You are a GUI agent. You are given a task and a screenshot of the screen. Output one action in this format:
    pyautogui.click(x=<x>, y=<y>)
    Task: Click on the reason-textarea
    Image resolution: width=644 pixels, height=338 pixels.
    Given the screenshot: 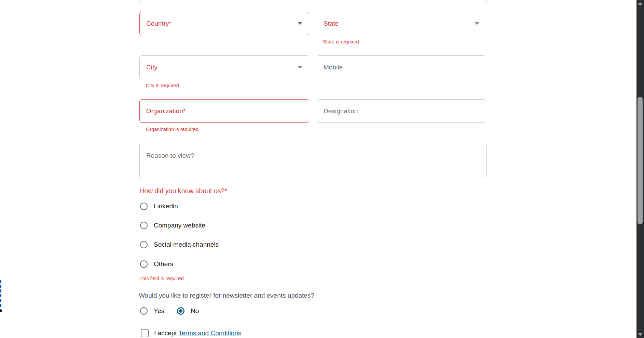 What is the action you would take?
    pyautogui.click(x=313, y=160)
    